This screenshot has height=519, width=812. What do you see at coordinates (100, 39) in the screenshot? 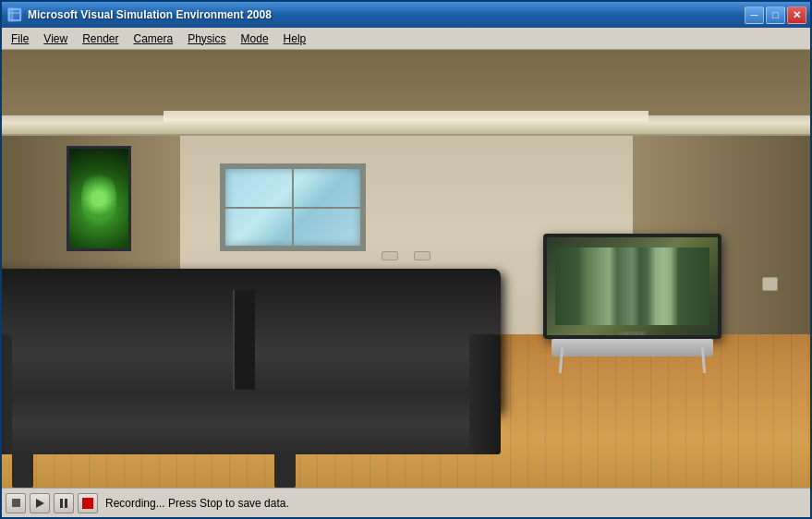
I see `menu-render: Render` at bounding box center [100, 39].